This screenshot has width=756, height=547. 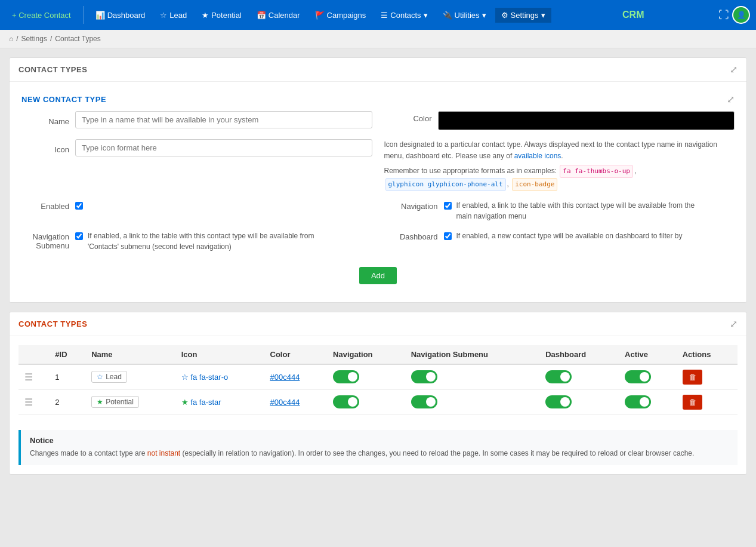 I want to click on dashboard-icon: 📊, so click(x=100, y=16).